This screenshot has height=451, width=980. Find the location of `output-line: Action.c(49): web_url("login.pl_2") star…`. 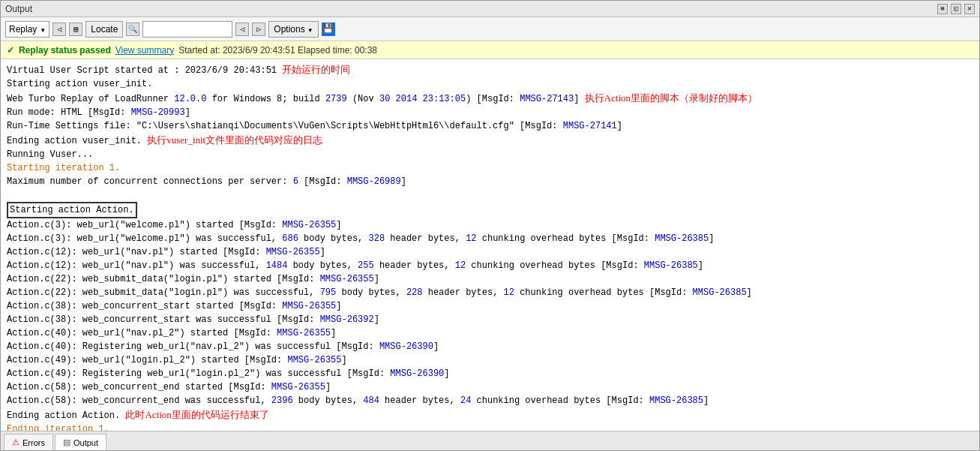

output-line: Action.c(49): web_url("login.pl_2") star… is located at coordinates (490, 360).